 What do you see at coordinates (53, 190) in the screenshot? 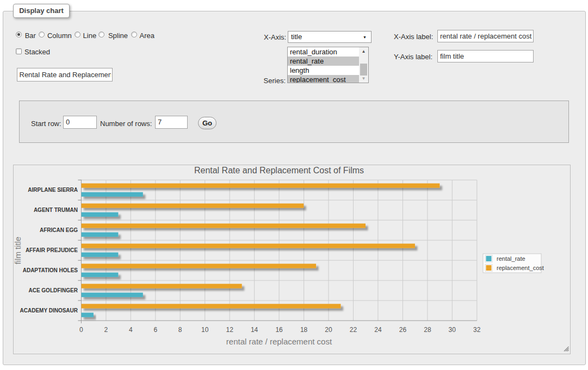
I see `svg-text: AIRPLANE SIERRA` at bounding box center [53, 190].